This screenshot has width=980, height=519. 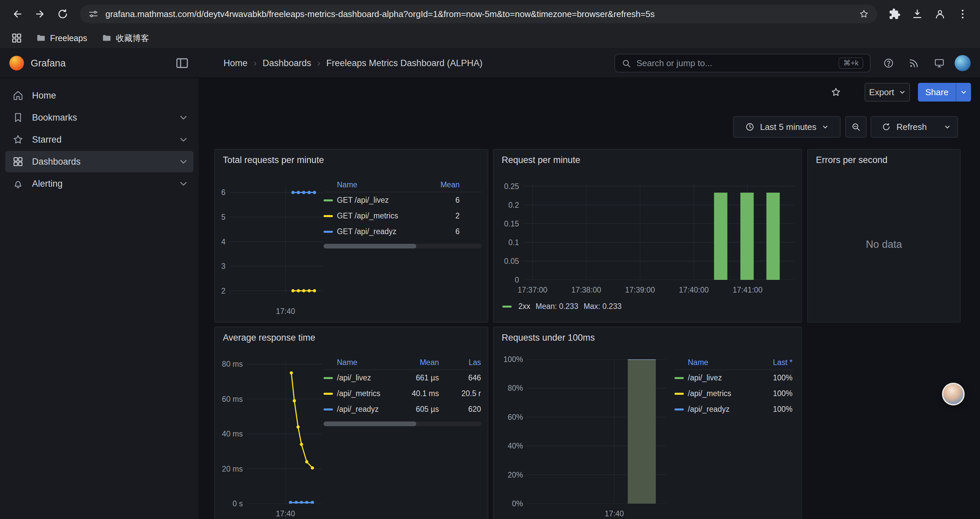 What do you see at coordinates (471, 394) in the screenshot?
I see `series-value: 20.5 r` at bounding box center [471, 394].